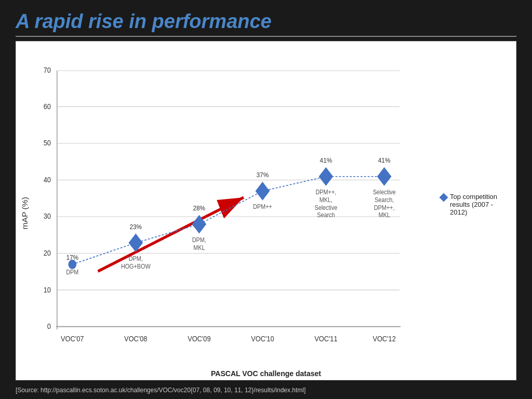 The width and height of the screenshot is (532, 399). What do you see at coordinates (263, 339) in the screenshot?
I see `svg-text: VOC'10` at bounding box center [263, 339].